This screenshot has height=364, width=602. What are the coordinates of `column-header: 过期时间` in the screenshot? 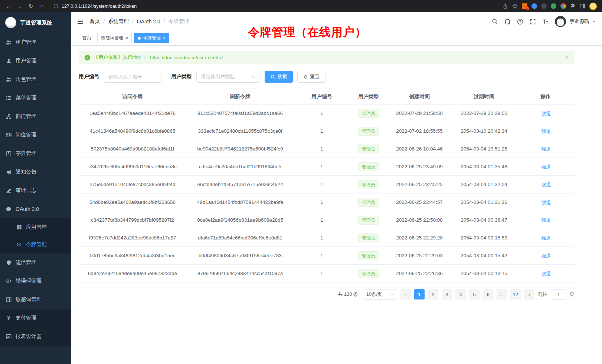 It's located at (484, 97).